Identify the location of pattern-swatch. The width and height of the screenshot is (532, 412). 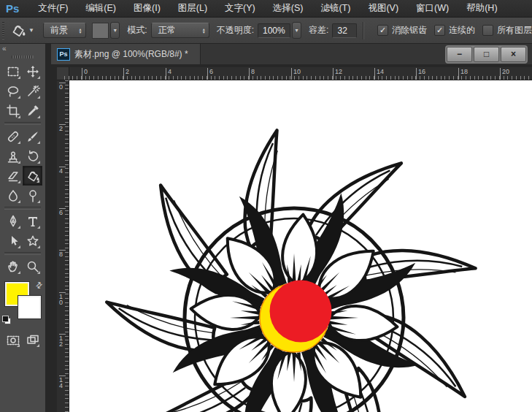
(101, 31).